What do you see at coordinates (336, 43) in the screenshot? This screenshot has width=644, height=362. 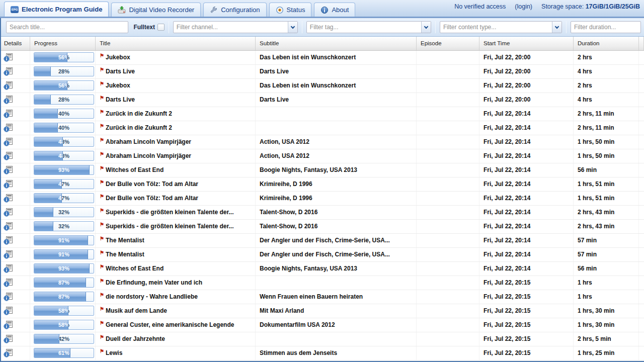 I see `column-header-subtitle: Subtitle` at bounding box center [336, 43].